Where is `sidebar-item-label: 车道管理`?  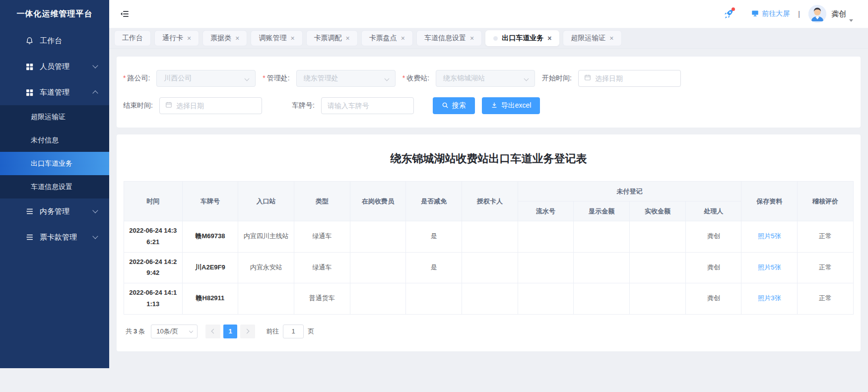
sidebar-item-label: 车道管理 is located at coordinates (55, 92).